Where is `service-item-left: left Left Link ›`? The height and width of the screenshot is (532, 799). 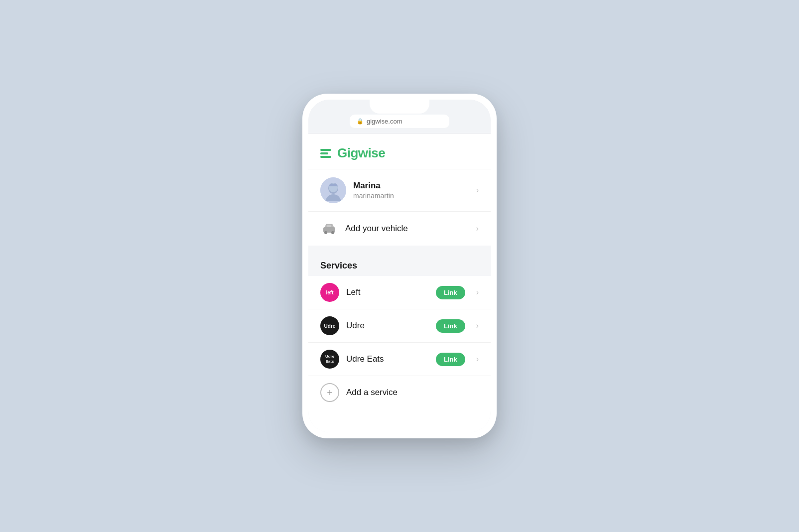 service-item-left: left Left Link › is located at coordinates (400, 292).